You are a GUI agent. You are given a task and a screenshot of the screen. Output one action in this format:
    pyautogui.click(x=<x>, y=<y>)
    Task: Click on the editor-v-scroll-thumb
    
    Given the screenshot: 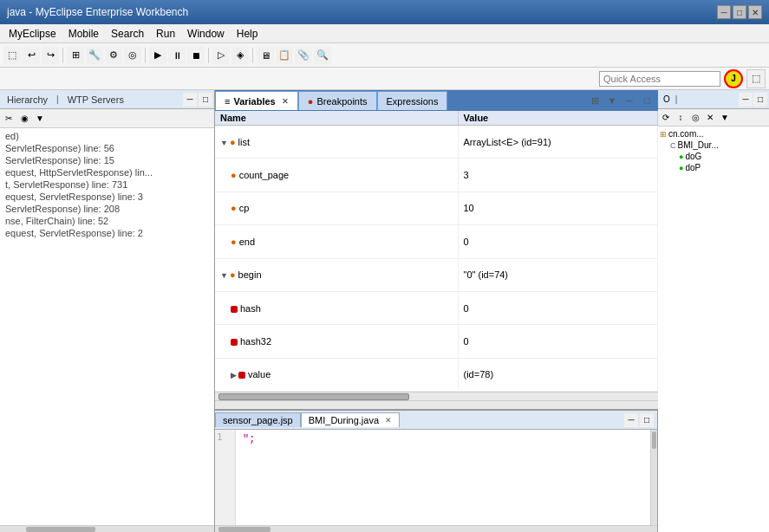 What is the action you would take?
    pyautogui.click(x=654, y=440)
    